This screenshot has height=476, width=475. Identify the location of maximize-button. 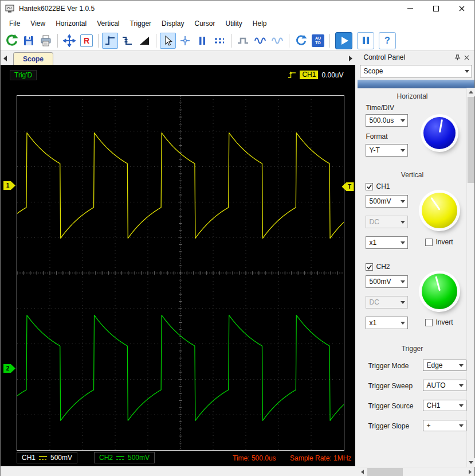
(435, 9).